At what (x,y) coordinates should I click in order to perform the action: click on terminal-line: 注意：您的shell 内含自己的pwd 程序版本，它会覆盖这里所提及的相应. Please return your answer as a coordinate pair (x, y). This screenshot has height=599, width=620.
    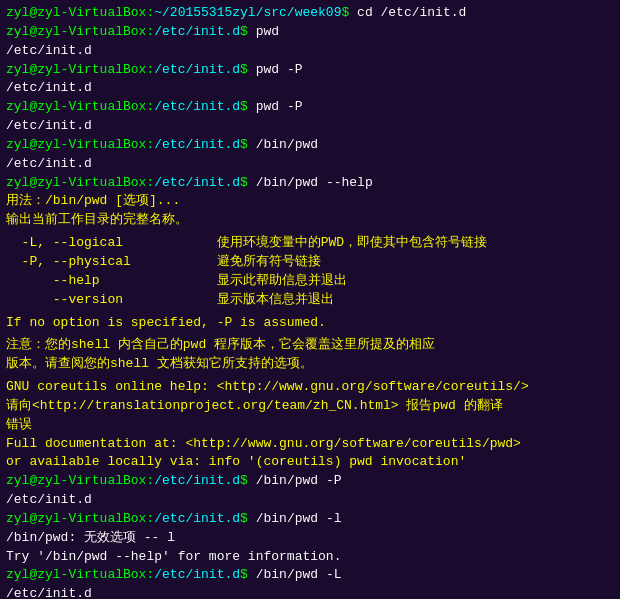
    Looking at the image, I should click on (310, 346).